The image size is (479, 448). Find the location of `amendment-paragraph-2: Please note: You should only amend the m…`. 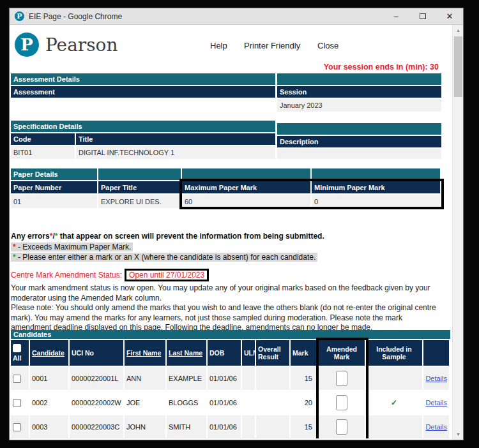

amendment-paragraph-2: Please note: You should only amend the m… is located at coordinates (227, 318).